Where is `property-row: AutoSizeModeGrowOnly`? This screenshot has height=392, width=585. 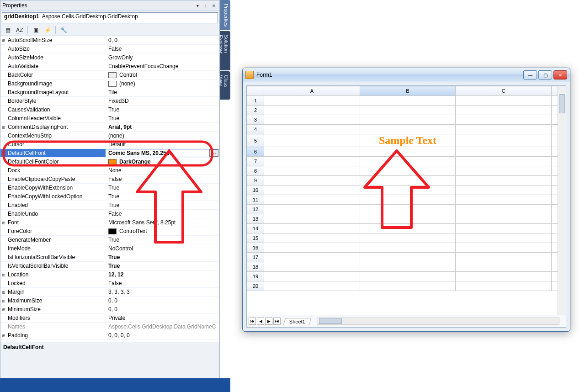
property-row: AutoSizeModeGrowOnly is located at coordinates (110, 58).